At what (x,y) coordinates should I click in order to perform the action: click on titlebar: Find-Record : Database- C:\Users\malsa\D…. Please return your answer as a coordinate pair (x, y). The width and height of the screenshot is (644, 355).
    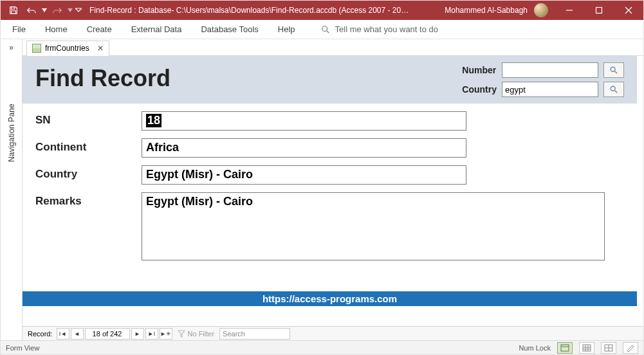
    Looking at the image, I should click on (322, 10).